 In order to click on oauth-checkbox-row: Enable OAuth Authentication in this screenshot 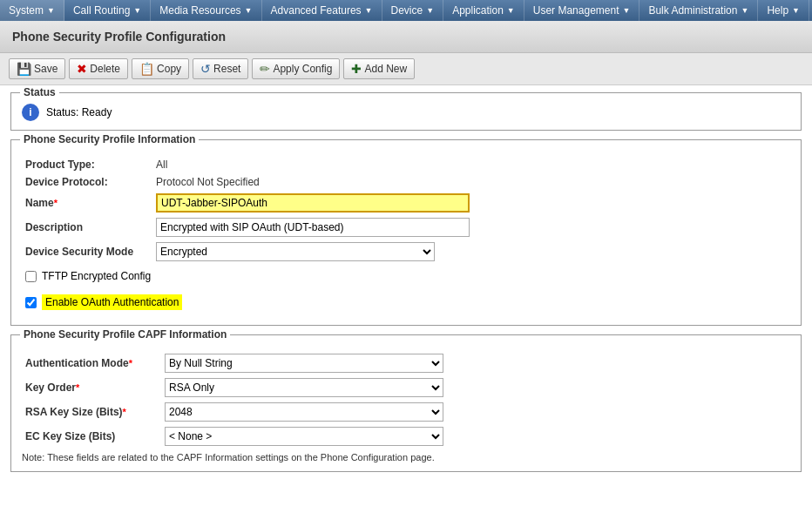, I will do `click(406, 302)`.